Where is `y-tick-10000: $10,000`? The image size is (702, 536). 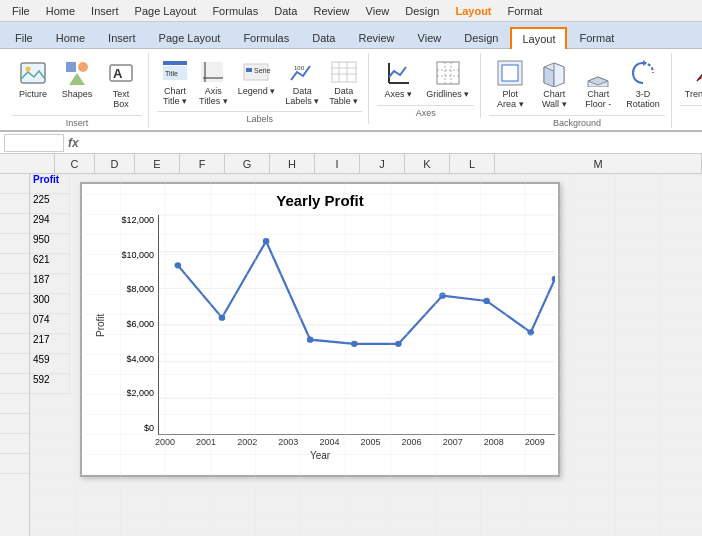
y-tick-10000: $10,000 is located at coordinates (134, 255).